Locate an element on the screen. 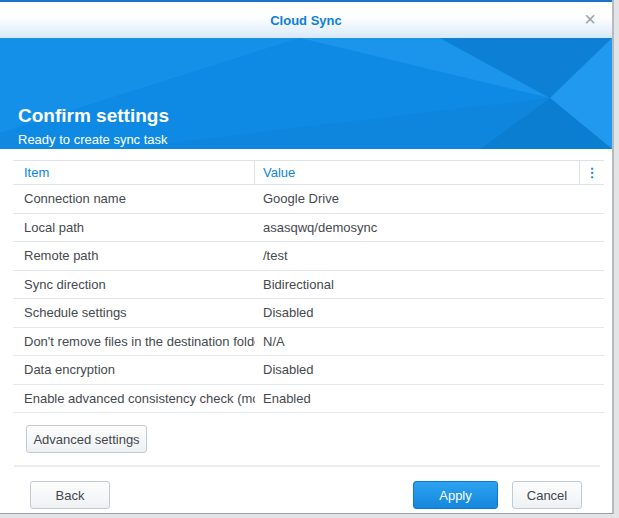 This screenshot has width=619, height=518. table-row: Sync direction Bidirectional is located at coordinates (308, 286).